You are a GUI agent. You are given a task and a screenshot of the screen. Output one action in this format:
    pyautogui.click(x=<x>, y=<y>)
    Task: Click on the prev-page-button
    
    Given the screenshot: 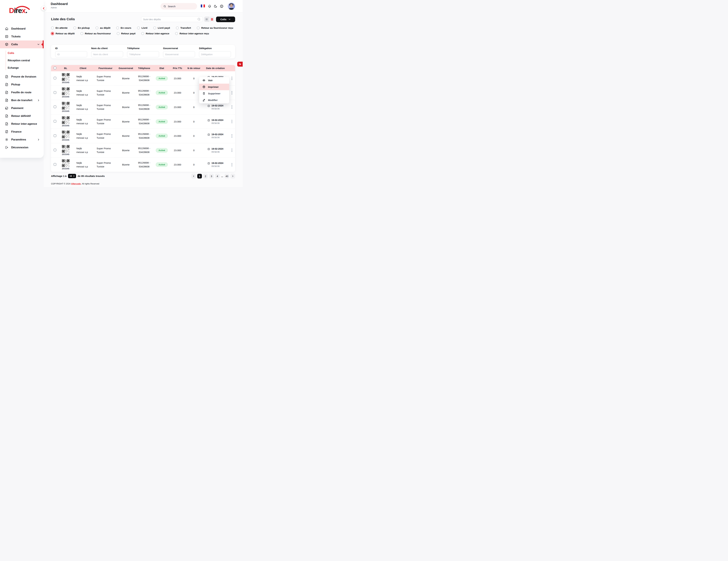 What is the action you would take?
    pyautogui.click(x=194, y=176)
    